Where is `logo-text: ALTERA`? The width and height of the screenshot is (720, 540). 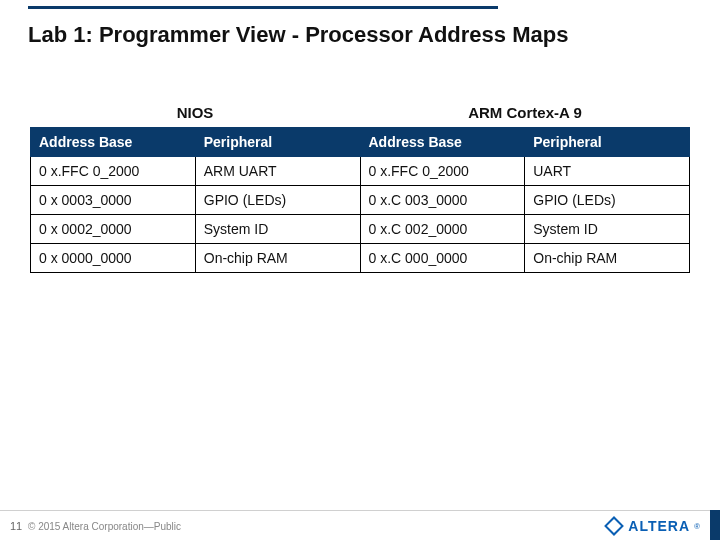 logo-text: ALTERA is located at coordinates (659, 526).